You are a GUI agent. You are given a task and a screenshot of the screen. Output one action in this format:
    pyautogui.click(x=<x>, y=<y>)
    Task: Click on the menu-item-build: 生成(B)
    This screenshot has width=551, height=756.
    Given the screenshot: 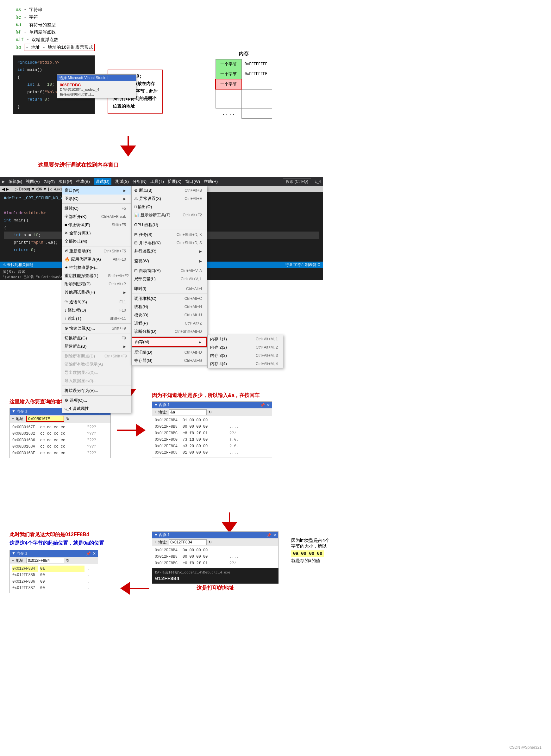 What is the action you would take?
    pyautogui.click(x=83, y=181)
    